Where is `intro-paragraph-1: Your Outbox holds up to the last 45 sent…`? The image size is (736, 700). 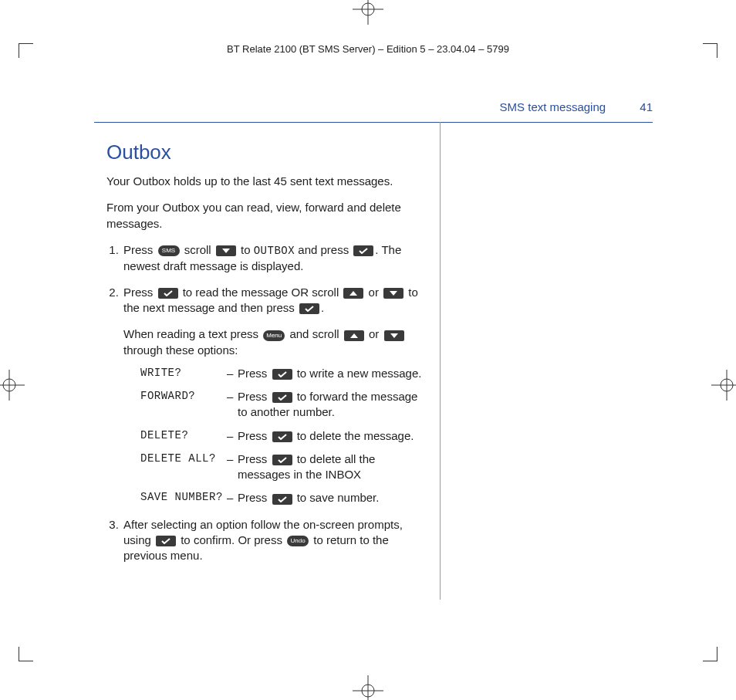
intro-paragraph-1: Your Outbox holds up to the last 45 sent… is located at coordinates (268, 181).